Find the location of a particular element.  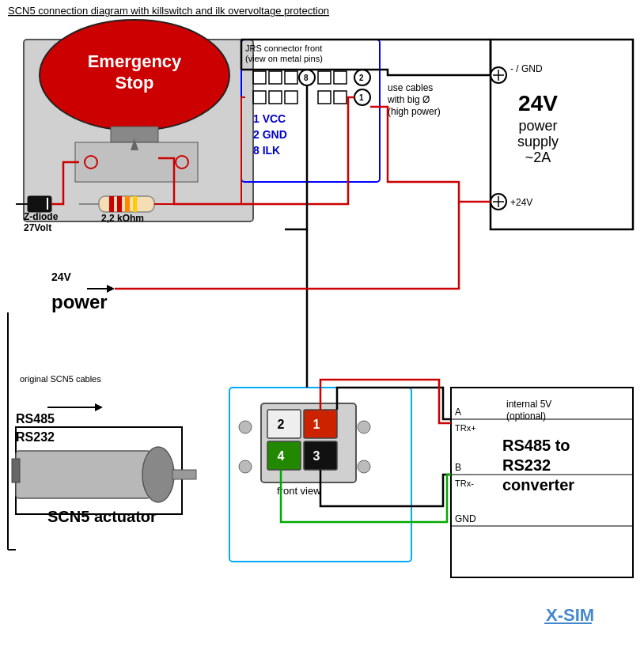

psu-supply: supply is located at coordinates (538, 142).